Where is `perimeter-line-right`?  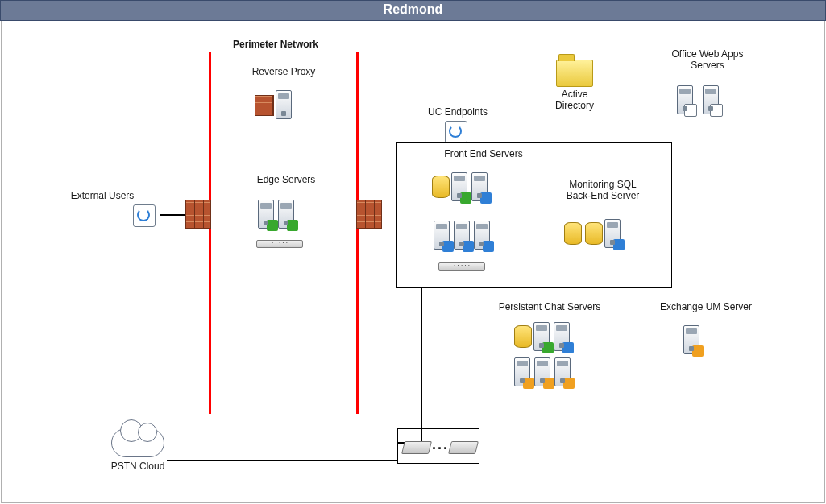
perimeter-line-right is located at coordinates (358, 233).